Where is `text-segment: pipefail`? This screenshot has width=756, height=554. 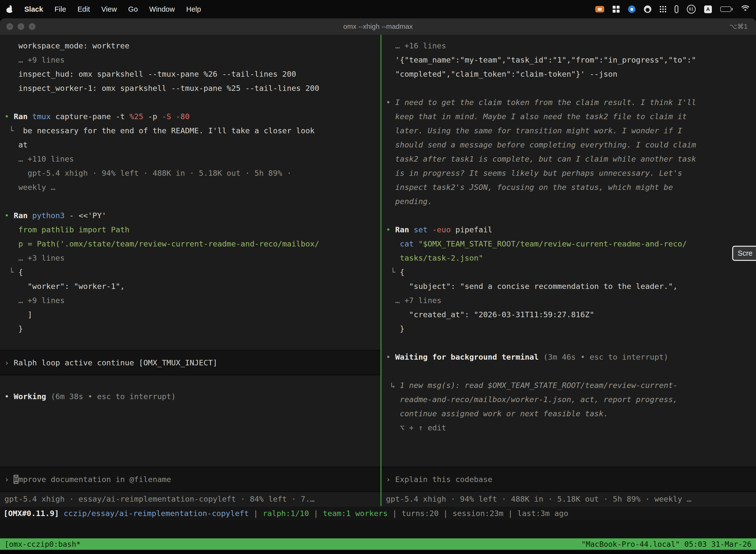 text-segment: pipefail is located at coordinates (474, 229).